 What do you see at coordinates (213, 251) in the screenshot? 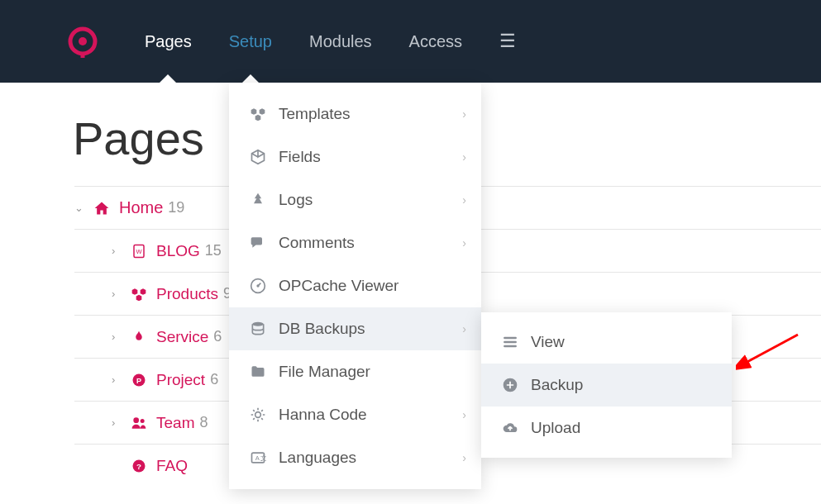
I see `tree-count: 15` at bounding box center [213, 251].